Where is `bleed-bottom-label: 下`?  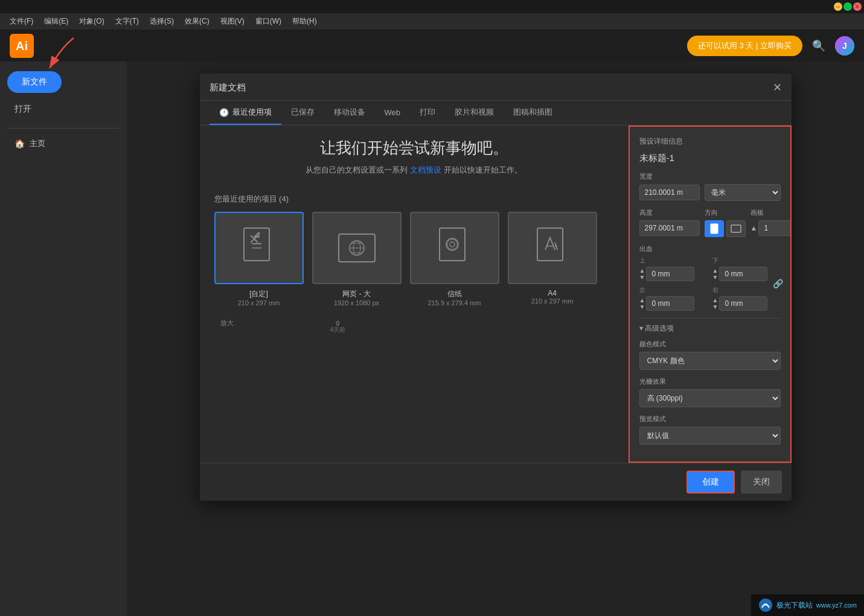
bleed-bottom-label: 下 is located at coordinates (746, 261).